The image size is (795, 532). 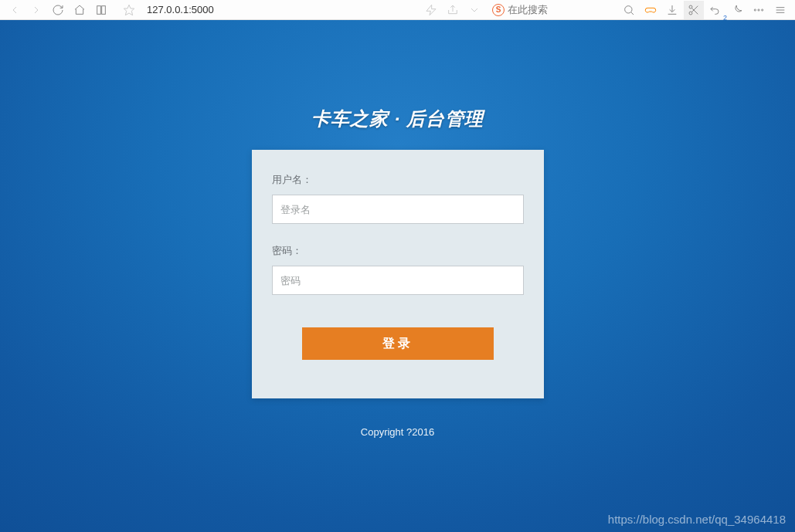 What do you see at coordinates (397, 432) in the screenshot?
I see `copyright-text: Copyright ?2016` at bounding box center [397, 432].